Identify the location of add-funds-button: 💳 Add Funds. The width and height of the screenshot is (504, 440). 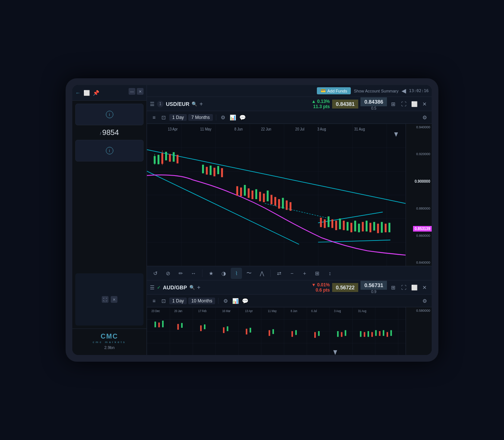
(334, 91).